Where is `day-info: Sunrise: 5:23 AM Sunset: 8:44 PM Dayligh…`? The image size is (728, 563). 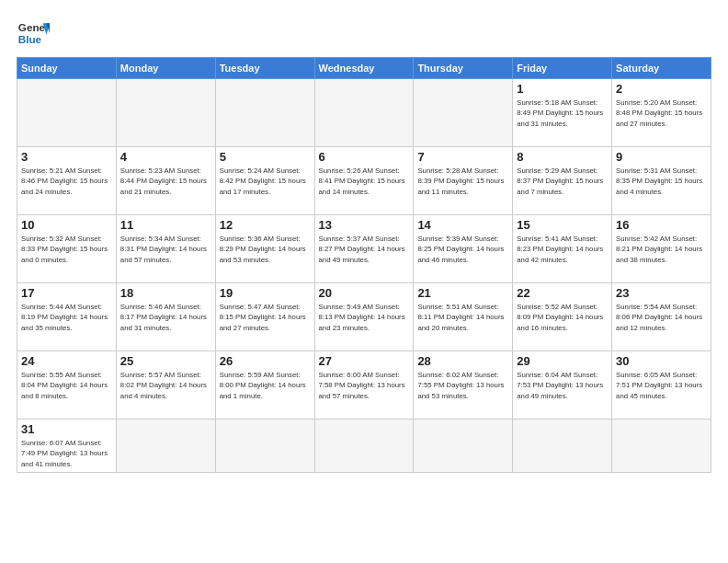 day-info: Sunrise: 5:23 AM Sunset: 8:44 PM Dayligh… is located at coordinates (165, 181).